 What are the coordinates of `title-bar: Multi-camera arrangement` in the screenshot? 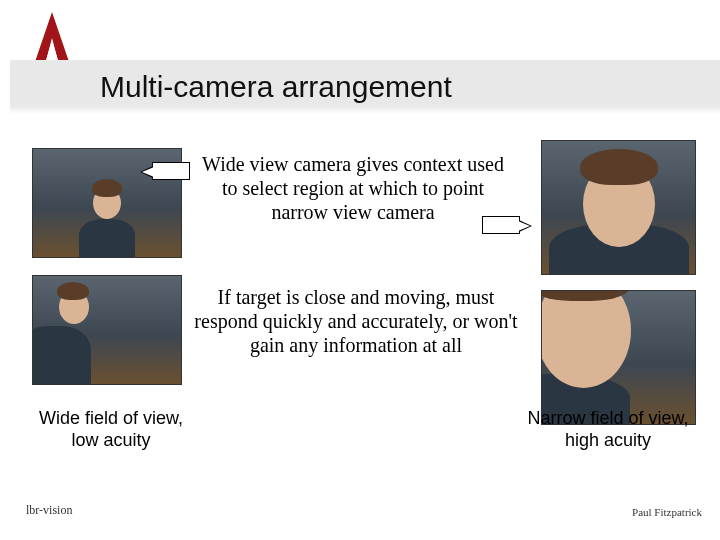 It's located at (365, 87).